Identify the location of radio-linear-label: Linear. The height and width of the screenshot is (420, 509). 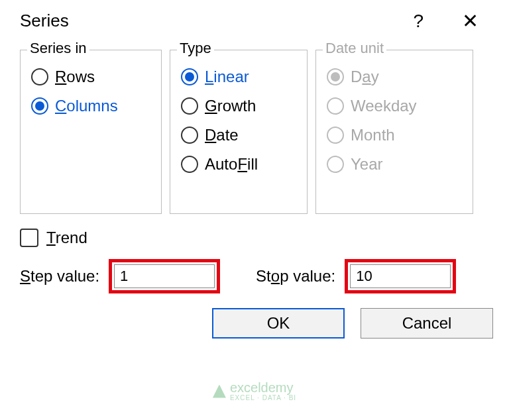
(227, 77).